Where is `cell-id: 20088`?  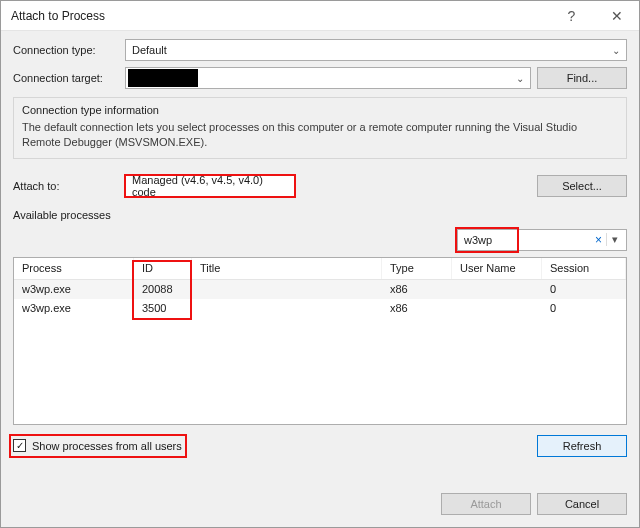 cell-id: 20088 is located at coordinates (163, 289).